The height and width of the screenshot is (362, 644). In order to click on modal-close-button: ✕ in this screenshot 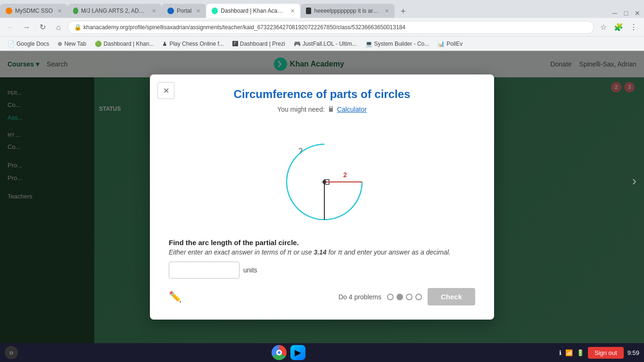, I will do `click(166, 90)`.